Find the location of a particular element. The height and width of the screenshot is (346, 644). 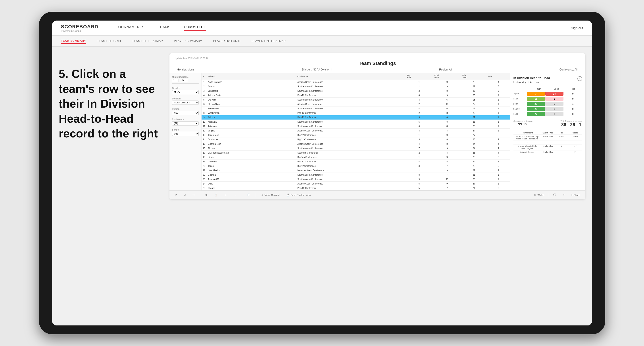

sub-nav-player-h2h-grid: PLAYER H2H GRID is located at coordinates (227, 41).